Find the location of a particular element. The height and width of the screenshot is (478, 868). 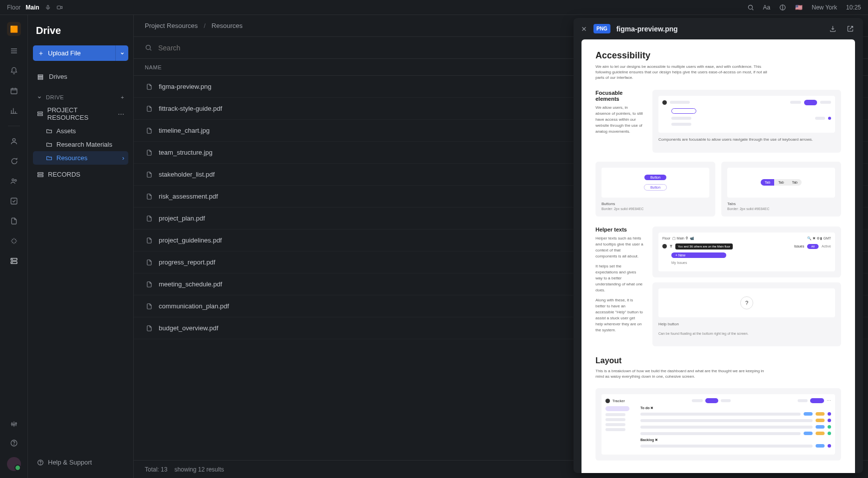

demo-tabs: Tab Tab Tab is located at coordinates (781, 183).